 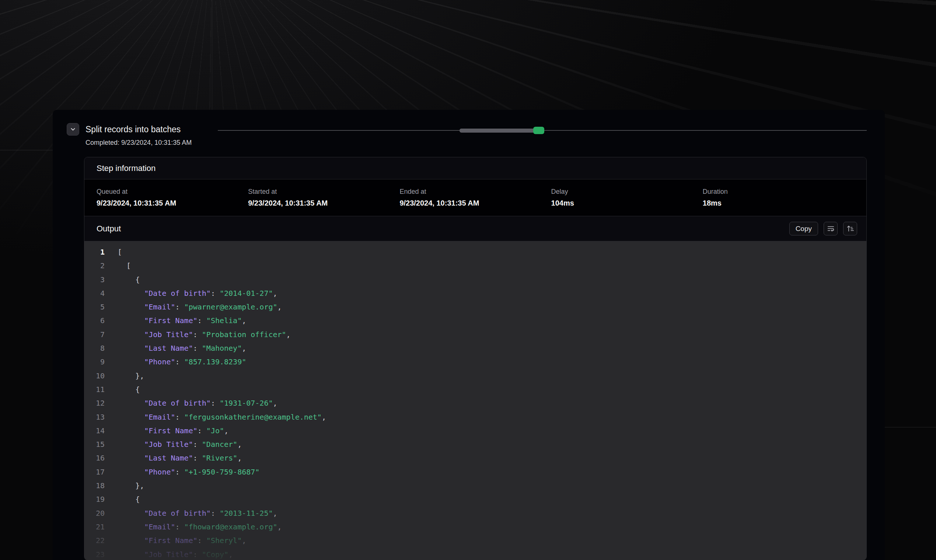 What do you see at coordinates (173, 431) in the screenshot?
I see `code-line-content: "First Name": "Jo",` at bounding box center [173, 431].